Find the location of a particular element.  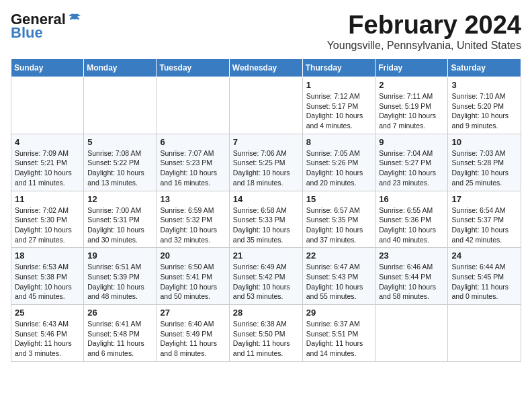

day-number: 20 is located at coordinates (192, 255).